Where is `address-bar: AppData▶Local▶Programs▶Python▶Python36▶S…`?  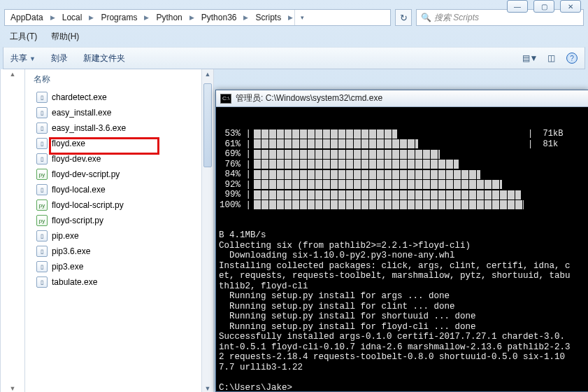
address-bar: AppData▶Local▶Programs▶Python▶Python36▶S… is located at coordinates (294, 18).